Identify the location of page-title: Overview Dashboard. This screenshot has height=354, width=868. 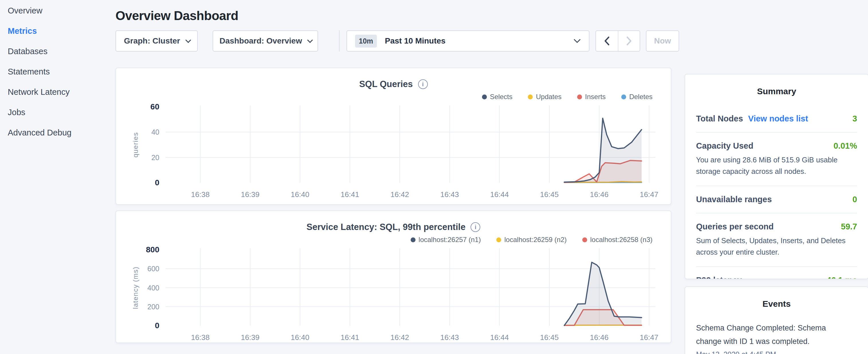
(398, 16).